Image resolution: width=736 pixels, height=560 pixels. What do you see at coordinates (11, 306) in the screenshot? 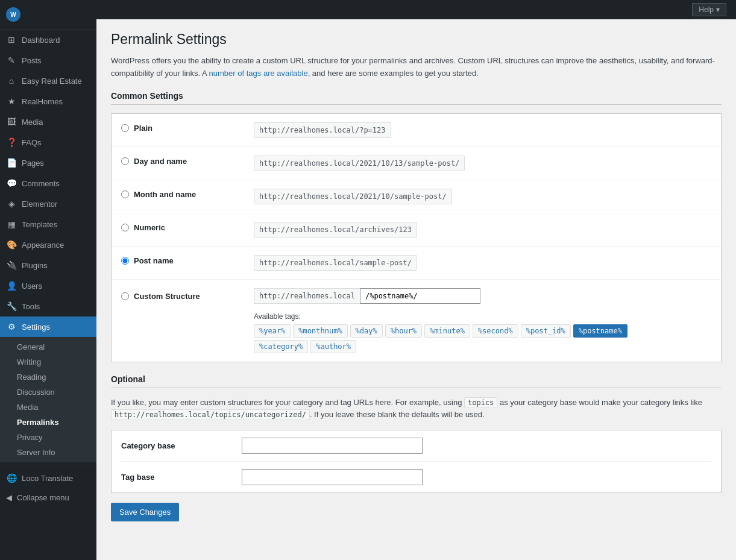
I see `tools-icon: 🔧` at bounding box center [11, 306].